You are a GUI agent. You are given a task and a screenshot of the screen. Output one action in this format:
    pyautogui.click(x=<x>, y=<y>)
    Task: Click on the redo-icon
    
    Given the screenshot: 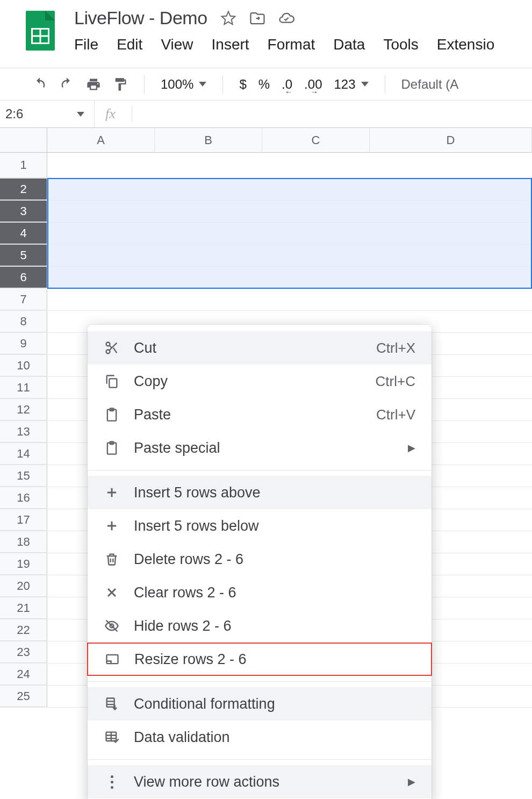 What is the action you would take?
    pyautogui.click(x=67, y=84)
    